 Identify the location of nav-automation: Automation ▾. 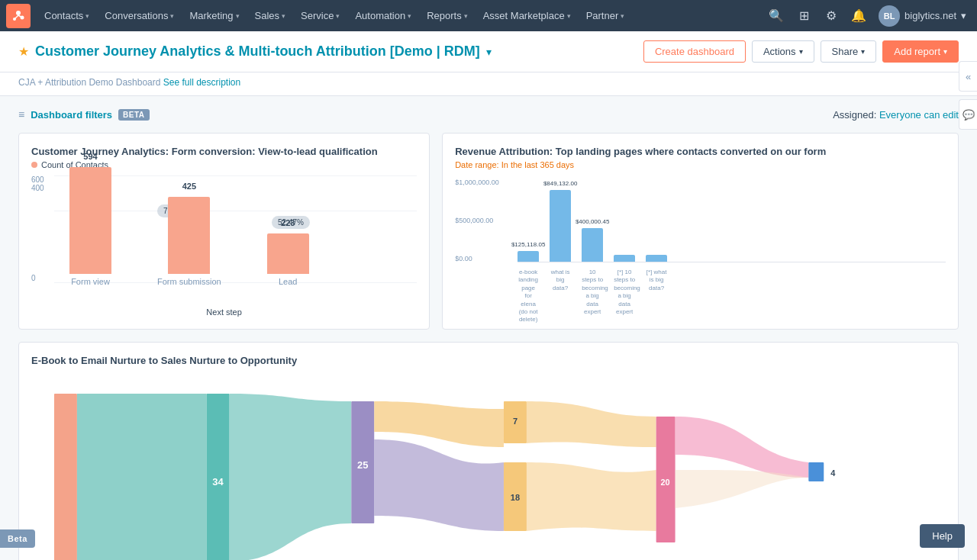
(383, 15).